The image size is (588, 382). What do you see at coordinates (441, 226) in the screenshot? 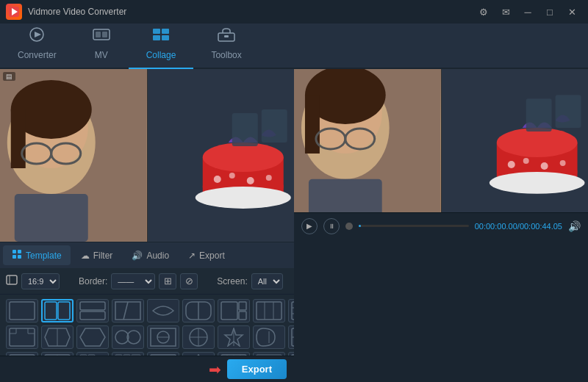
I see `playback-bar: ▶ ⏸ 00:00:00.00/00:00:44.05 🔊` at bounding box center [441, 226].